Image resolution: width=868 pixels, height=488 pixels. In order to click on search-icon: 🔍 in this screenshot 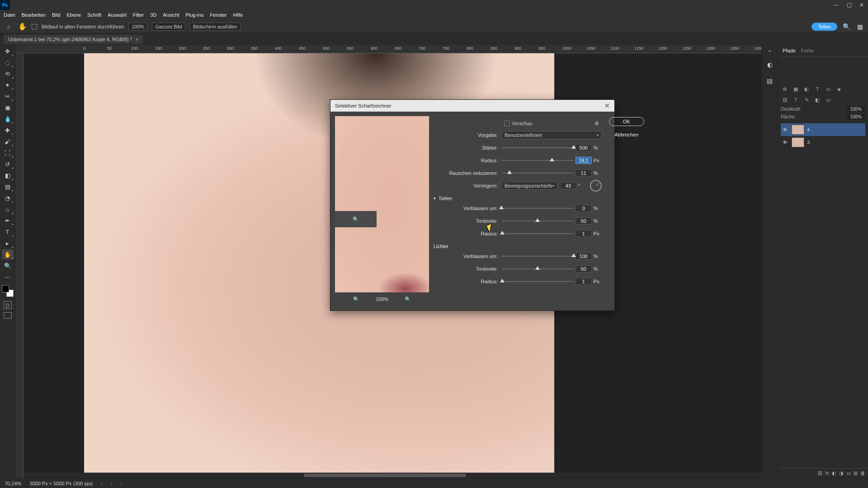, I will do `click(846, 27)`.